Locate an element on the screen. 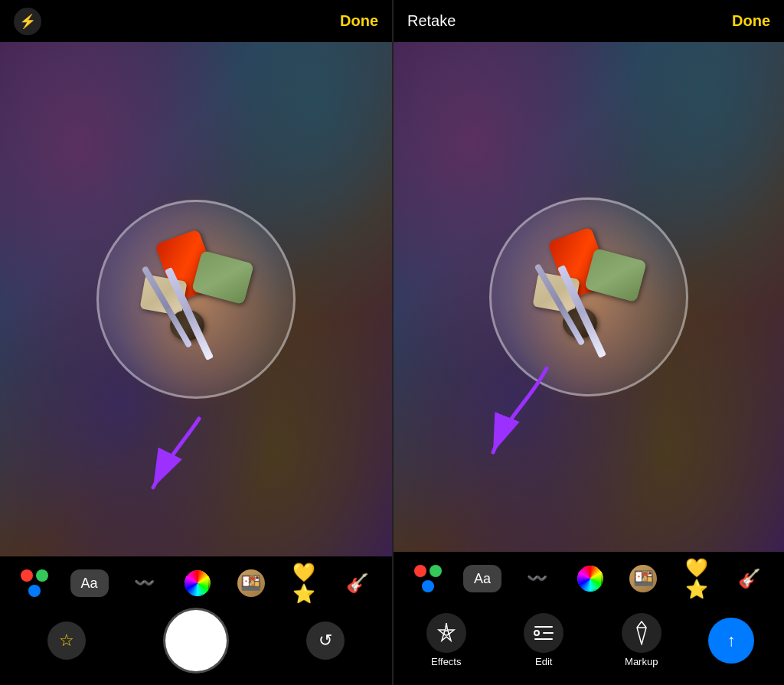 The width and height of the screenshot is (784, 685). right-toolbar: Aa 〰️ 🍱 💛⭐ 🎸 is located at coordinates (589, 618).